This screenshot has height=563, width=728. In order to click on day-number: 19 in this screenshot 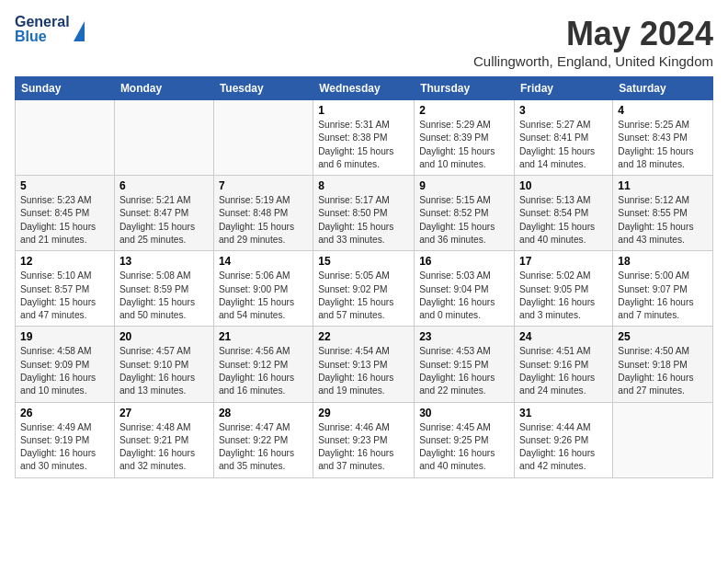, I will do `click(64, 337)`.